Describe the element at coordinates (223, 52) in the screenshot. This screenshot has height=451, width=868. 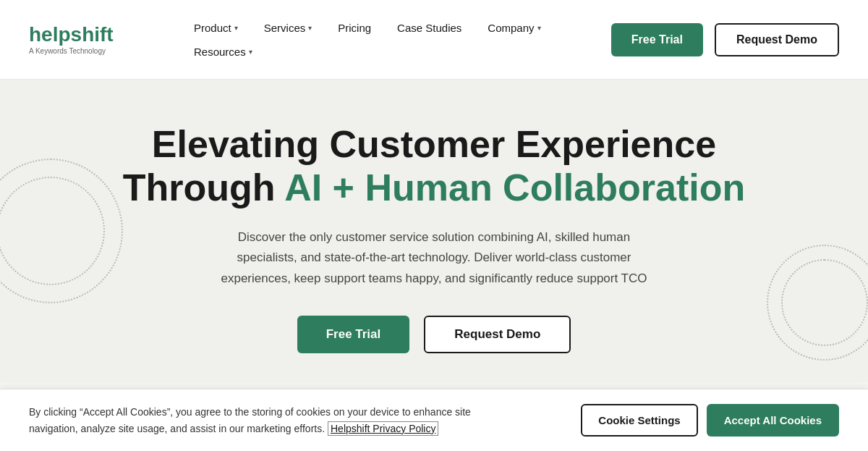
I see `nav-item-resources: Resources ▾` at that location.